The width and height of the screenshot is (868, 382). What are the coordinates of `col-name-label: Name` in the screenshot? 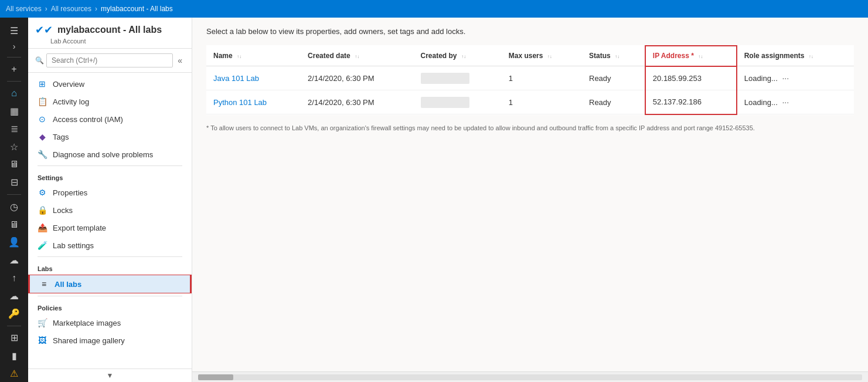 It's located at (223, 56).